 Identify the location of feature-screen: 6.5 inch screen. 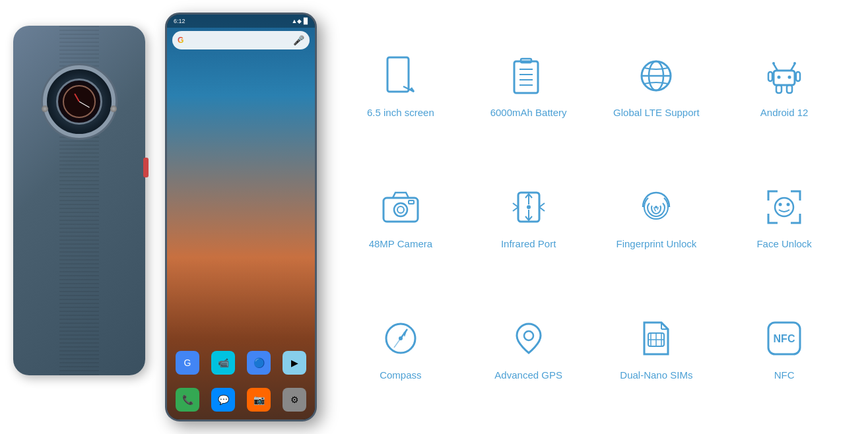
(401, 86).